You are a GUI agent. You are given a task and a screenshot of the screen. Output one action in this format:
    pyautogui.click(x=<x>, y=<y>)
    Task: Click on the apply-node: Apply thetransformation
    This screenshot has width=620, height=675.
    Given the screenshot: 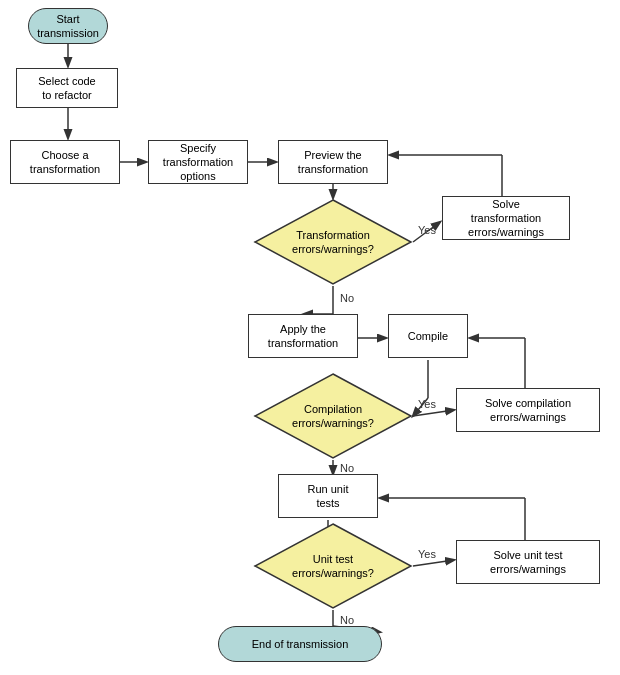 What is the action you would take?
    pyautogui.click(x=303, y=336)
    